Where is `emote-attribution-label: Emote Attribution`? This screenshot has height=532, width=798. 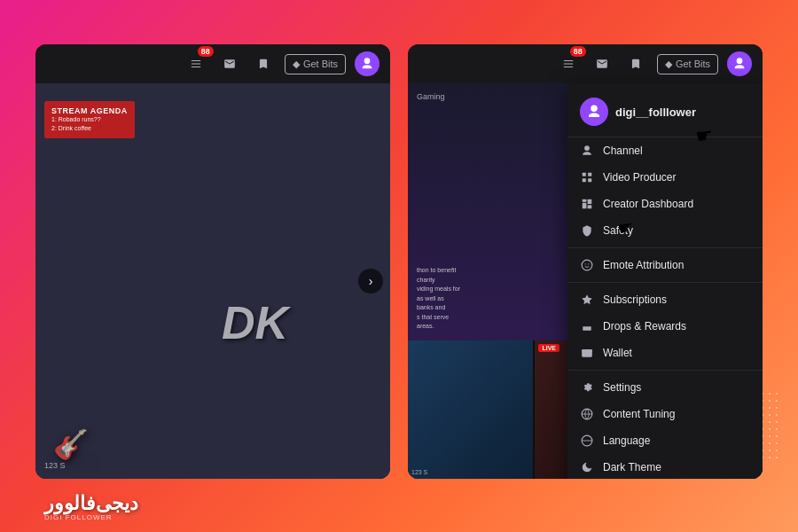
emote-attribution-label: Emote Attribution is located at coordinates (644, 265).